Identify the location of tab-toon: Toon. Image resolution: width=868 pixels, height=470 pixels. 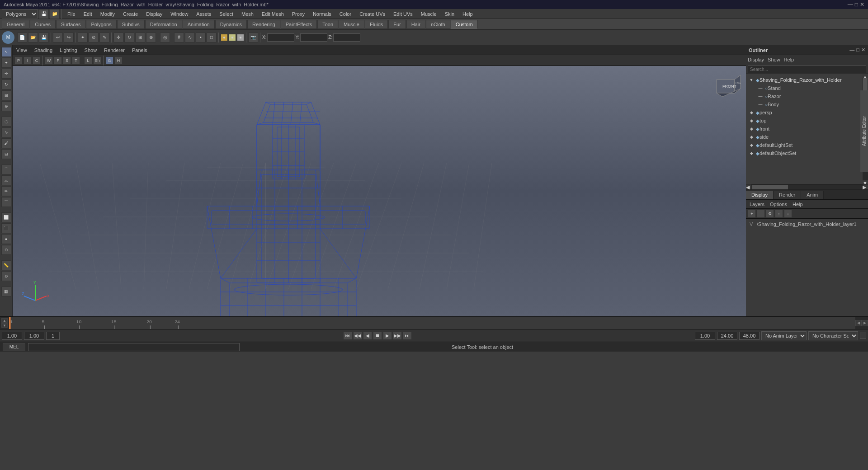
(328, 24).